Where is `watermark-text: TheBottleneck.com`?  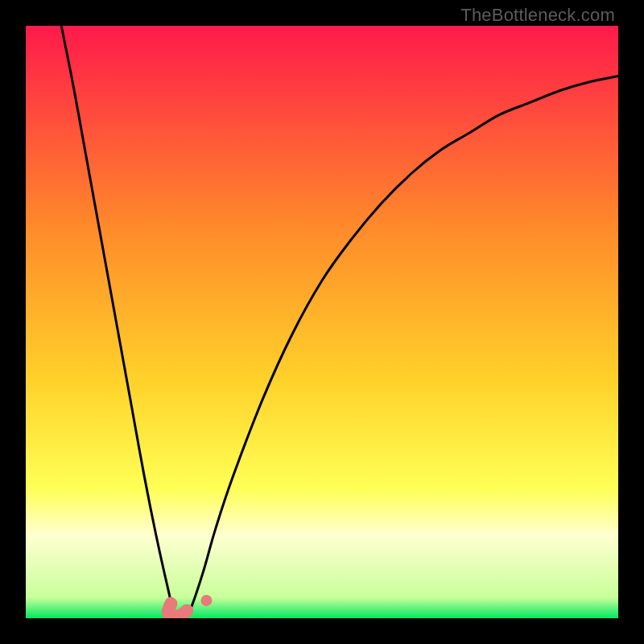
watermark-text: TheBottleneck.com is located at coordinates (538, 15).